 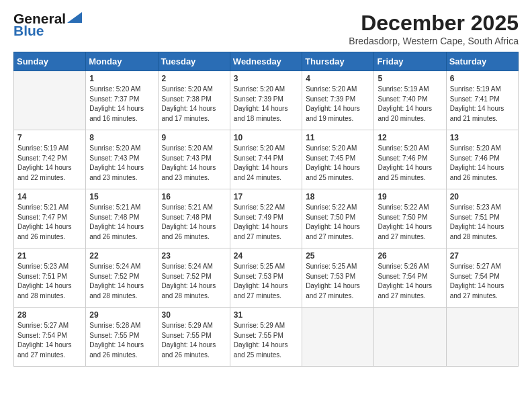 What do you see at coordinates (434, 41) in the screenshot?
I see `location: Bredasdorp, Western Cape, South Africa` at bounding box center [434, 41].